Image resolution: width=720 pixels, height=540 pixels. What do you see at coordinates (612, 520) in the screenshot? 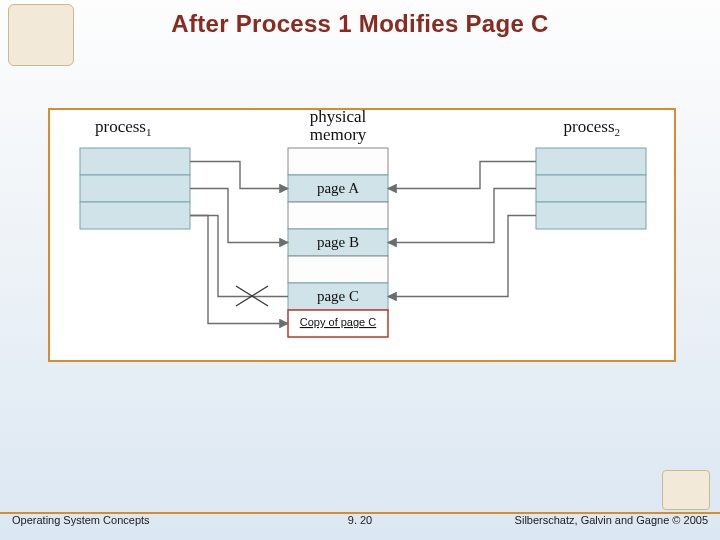
I see `footer-right: Silberschatz, Galvin and Gagne © 2005` at bounding box center [612, 520].